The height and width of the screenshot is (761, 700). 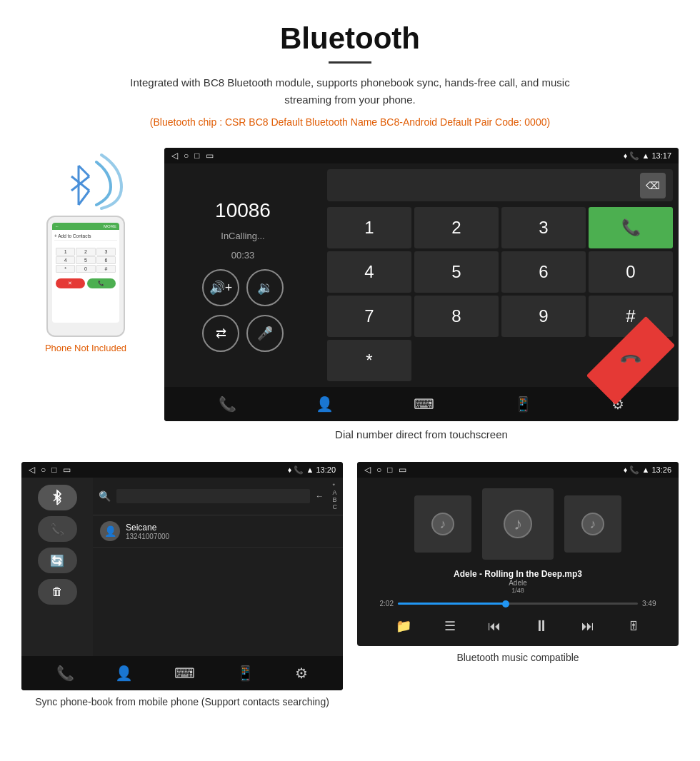 What do you see at coordinates (324, 404) in the screenshot?
I see `nav-contacts-icon: 👤` at bounding box center [324, 404].